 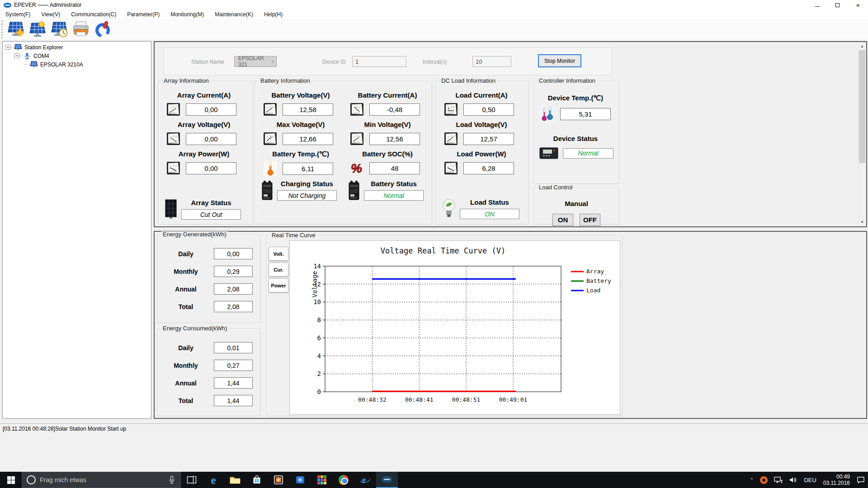 What do you see at coordinates (308, 169) in the screenshot?
I see `battery-temp-value: 6,11` at bounding box center [308, 169].